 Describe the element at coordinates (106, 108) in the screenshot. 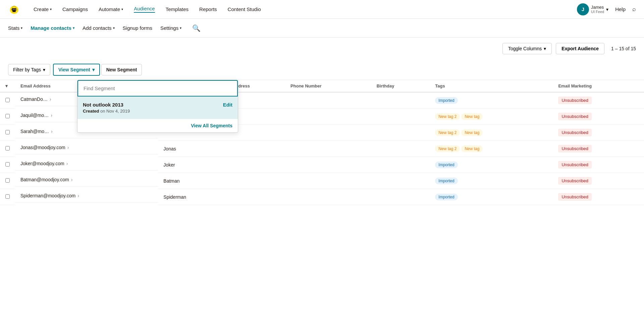

I see `segment-item-text: Not outlook 2013 Created on Nov 4, 2019` at that location.